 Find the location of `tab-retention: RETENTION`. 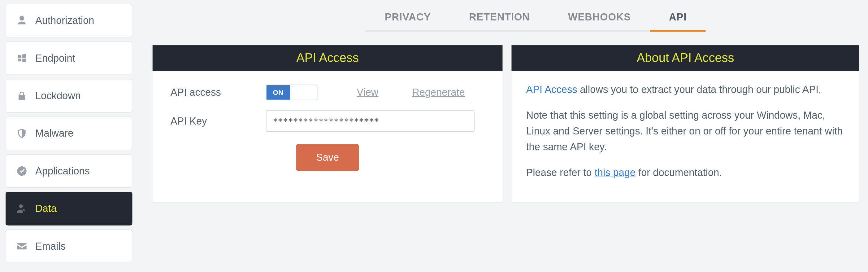

tab-retention: RETENTION is located at coordinates (499, 18).